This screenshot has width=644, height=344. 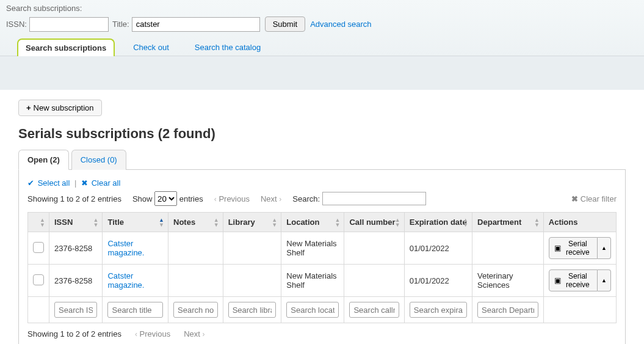 What do you see at coordinates (121, 24) in the screenshot?
I see `title-label: Title:` at bounding box center [121, 24].